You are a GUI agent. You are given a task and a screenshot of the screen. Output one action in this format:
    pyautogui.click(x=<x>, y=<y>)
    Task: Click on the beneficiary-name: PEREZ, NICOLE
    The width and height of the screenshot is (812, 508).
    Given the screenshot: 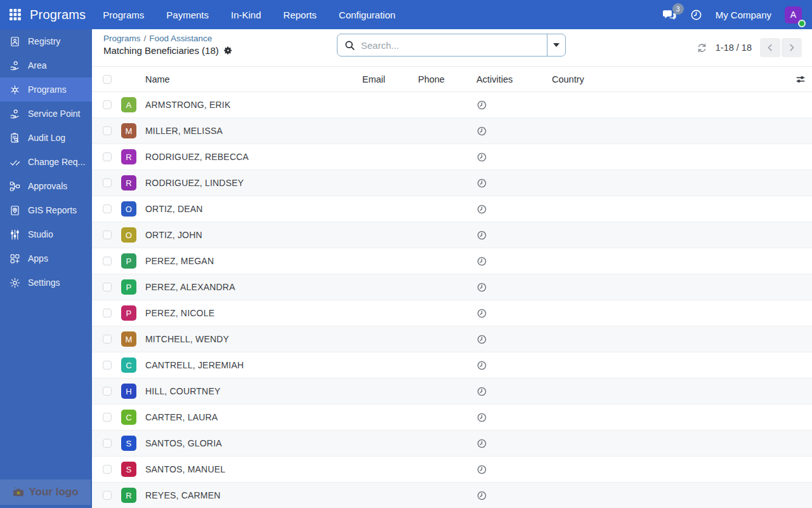 What is the action you would take?
    pyautogui.click(x=254, y=313)
    